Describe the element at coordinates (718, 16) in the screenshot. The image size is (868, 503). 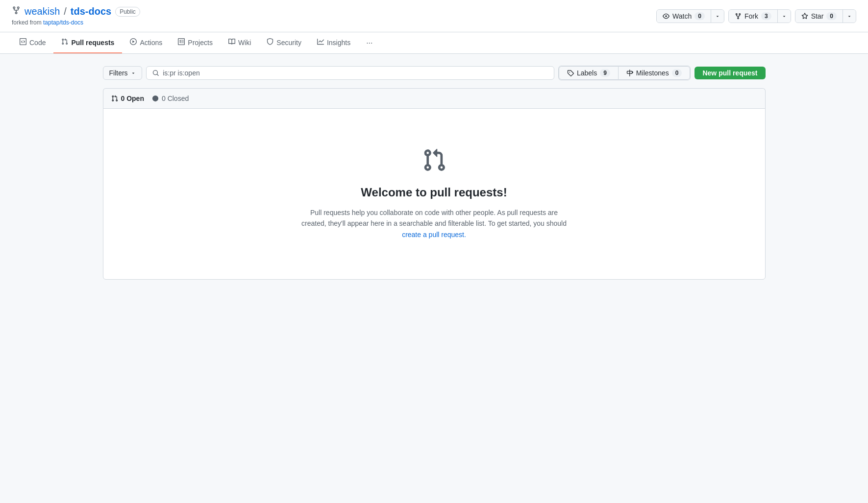
I see `watch-dropdown` at that location.